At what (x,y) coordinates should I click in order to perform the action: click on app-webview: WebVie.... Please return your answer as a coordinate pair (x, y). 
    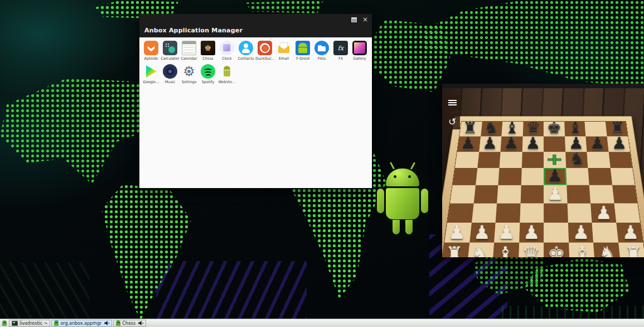
    Looking at the image, I should click on (227, 75).